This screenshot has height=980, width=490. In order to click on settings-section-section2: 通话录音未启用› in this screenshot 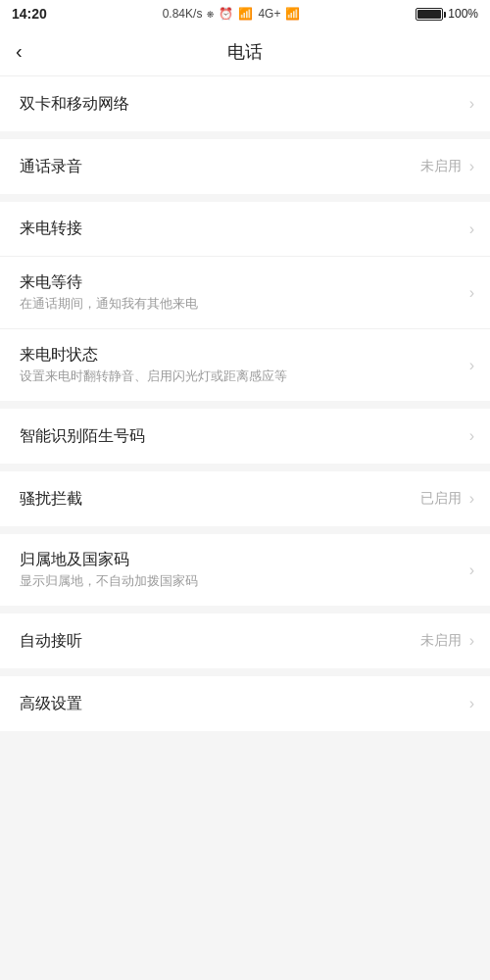, I will do `click(245, 167)`.